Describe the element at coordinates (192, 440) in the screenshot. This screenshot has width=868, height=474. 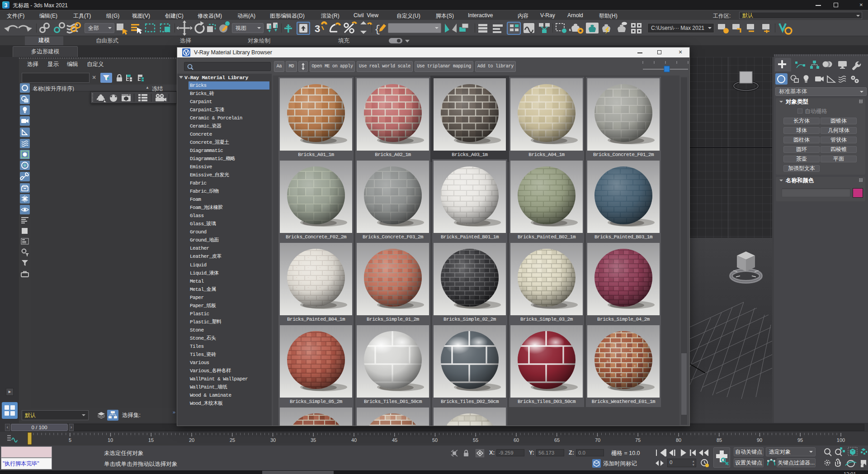
I see `svg-text: 20` at that location.